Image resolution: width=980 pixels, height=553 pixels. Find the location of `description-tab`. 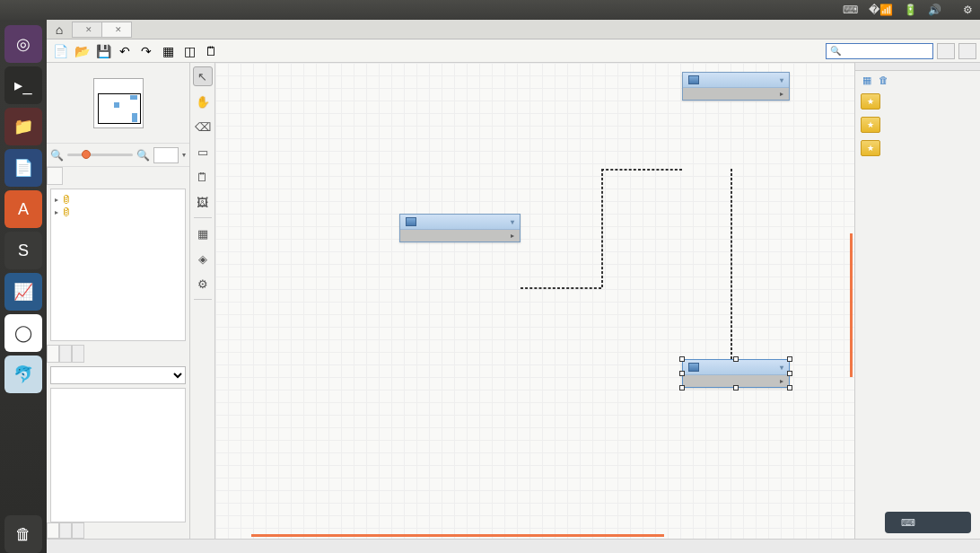

description-tab is located at coordinates (53, 531).